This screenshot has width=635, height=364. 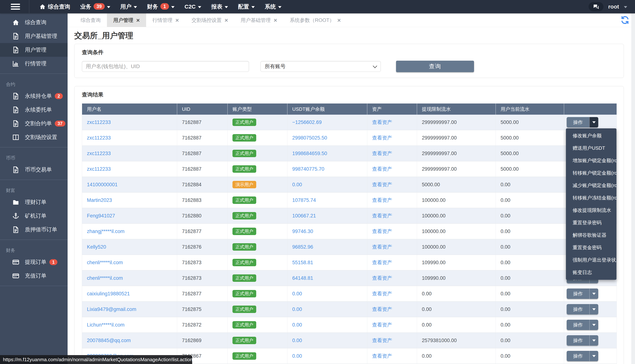 What do you see at coordinates (129, 7) in the screenshot?
I see `navbar-item: 用户` at bounding box center [129, 7].